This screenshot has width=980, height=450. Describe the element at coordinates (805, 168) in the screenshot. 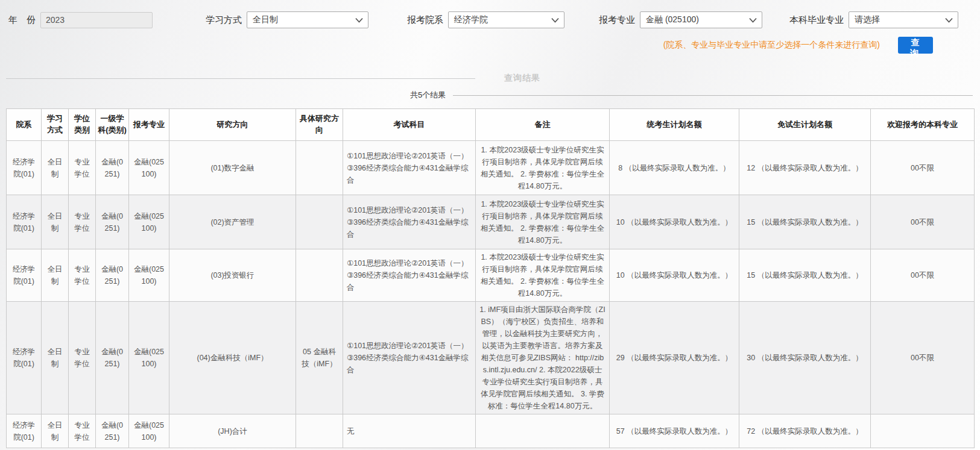

I see `table-cell: 12 （以最终实际录取人数为准。）` at that location.